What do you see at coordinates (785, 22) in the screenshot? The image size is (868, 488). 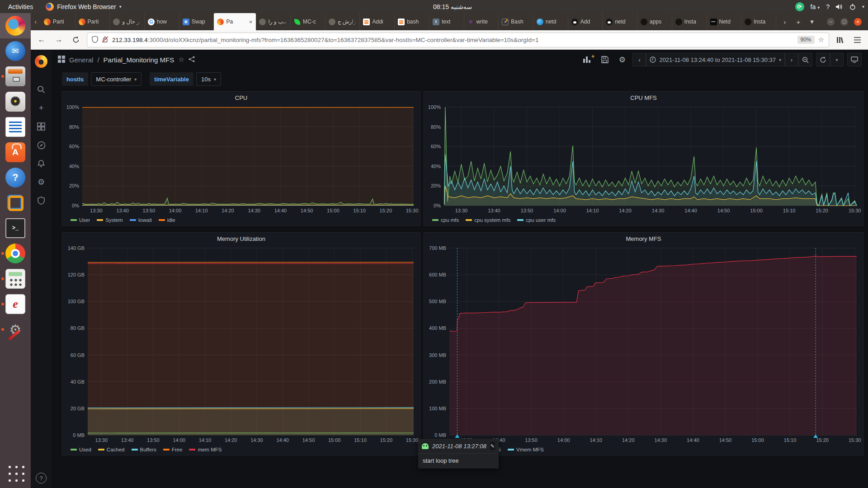 I see `scroll-tabs-right-button: ›` at bounding box center [785, 22].